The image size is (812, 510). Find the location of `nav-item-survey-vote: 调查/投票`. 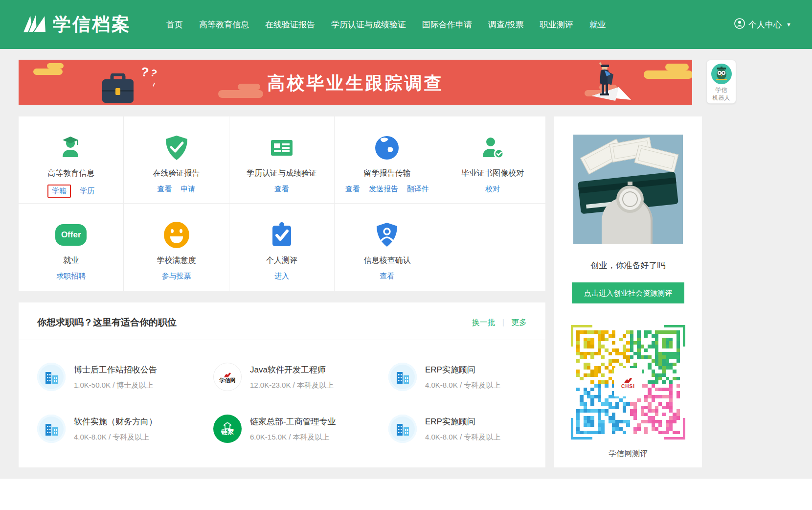

nav-item-survey-vote: 调查/投票 is located at coordinates (506, 24).